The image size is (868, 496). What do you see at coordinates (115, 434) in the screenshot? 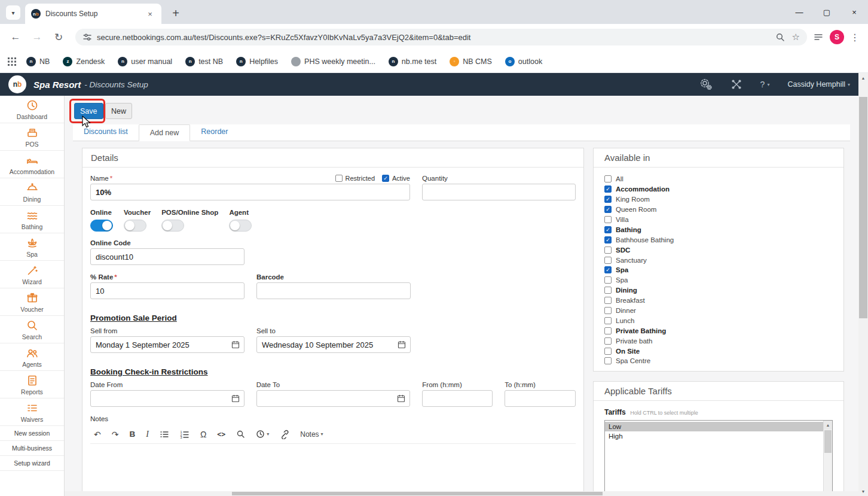
I see `redo-icon: ↷` at bounding box center [115, 434].